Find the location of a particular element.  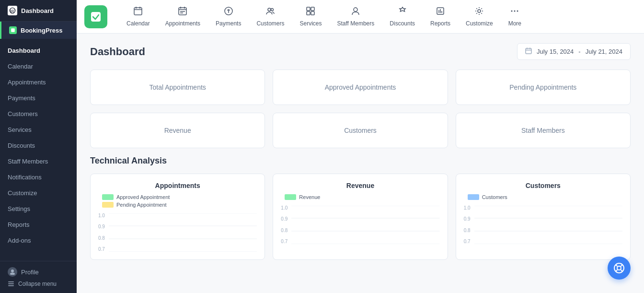

addons-label: Add-ons is located at coordinates (19, 241).